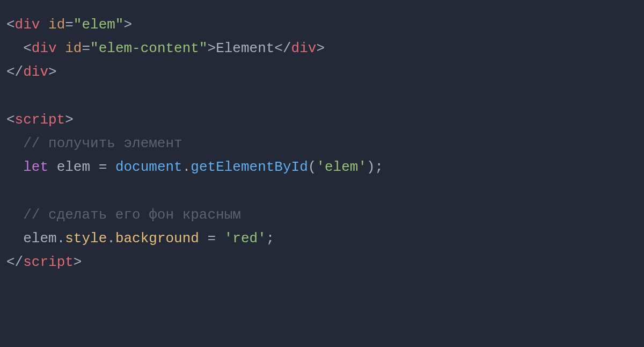  I want to click on code-line-3: </div>, so click(322, 72).